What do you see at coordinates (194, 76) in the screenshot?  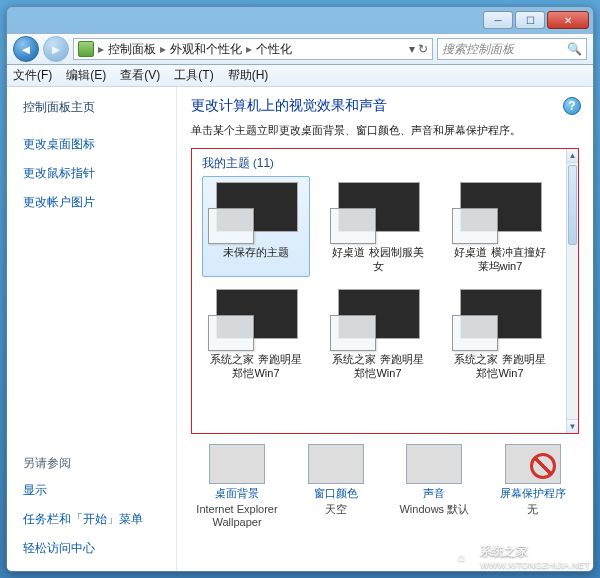 I see `menu-tools: 工具(T)` at bounding box center [194, 76].